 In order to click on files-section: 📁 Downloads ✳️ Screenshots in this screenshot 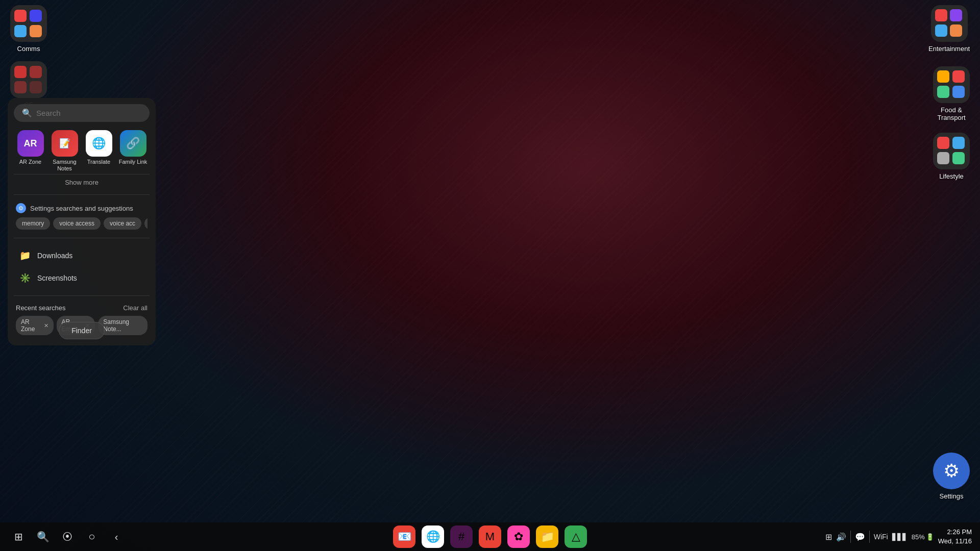, I will do `click(82, 267)`.